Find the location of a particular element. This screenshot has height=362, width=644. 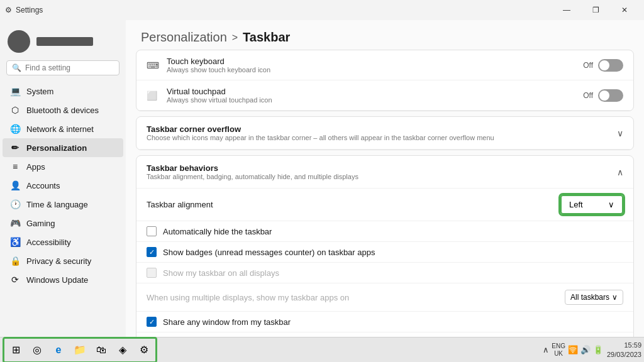

multi-display-chevron: ∨ is located at coordinates (615, 297).